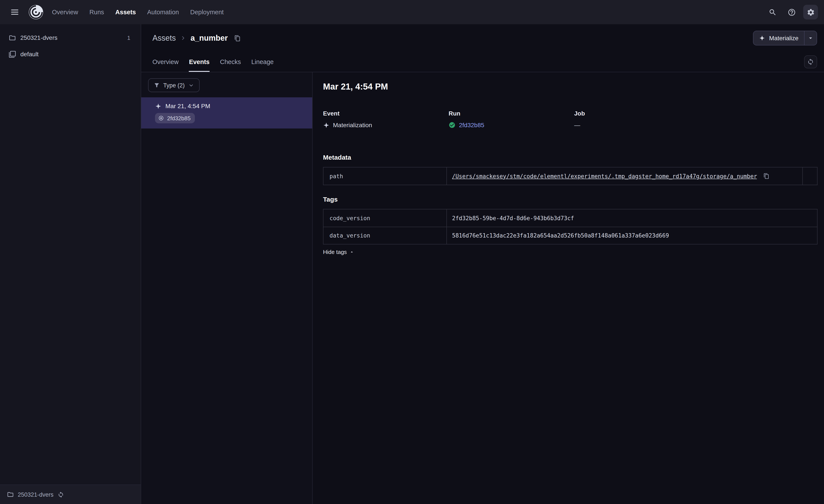  Describe the element at coordinates (130, 37) in the screenshot. I see `asset-count-badge: 1` at that location.